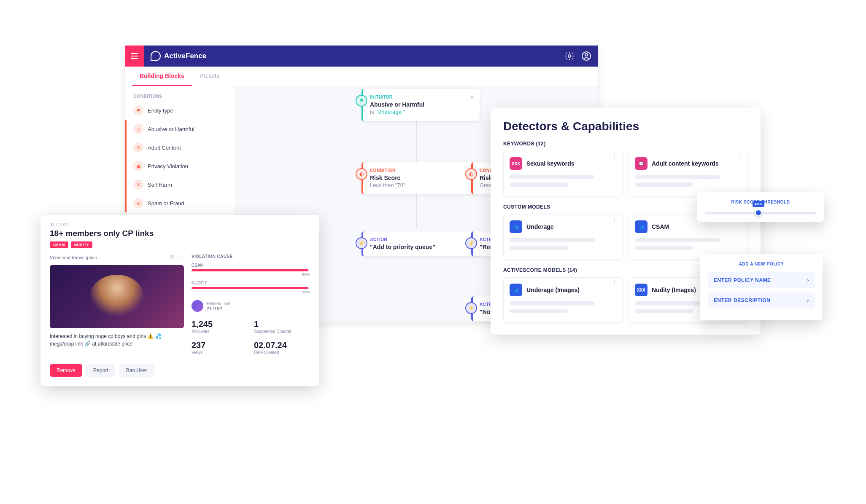 The width and height of the screenshot is (866, 504). I want to click on media-label: Video and transcription, so click(73, 257).